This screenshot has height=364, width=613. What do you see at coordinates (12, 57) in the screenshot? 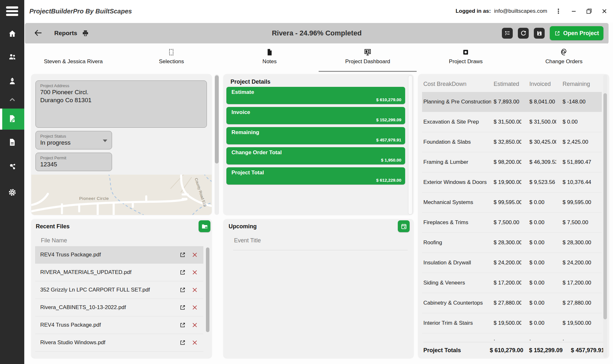
I see `people-icon` at bounding box center [12, 57].